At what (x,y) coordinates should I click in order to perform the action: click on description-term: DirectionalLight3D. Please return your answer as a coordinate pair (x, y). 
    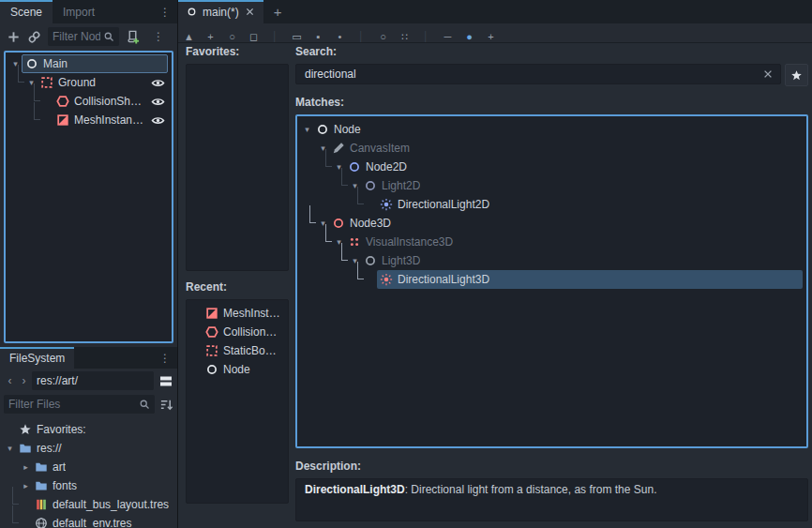
    Looking at the image, I should click on (354, 490).